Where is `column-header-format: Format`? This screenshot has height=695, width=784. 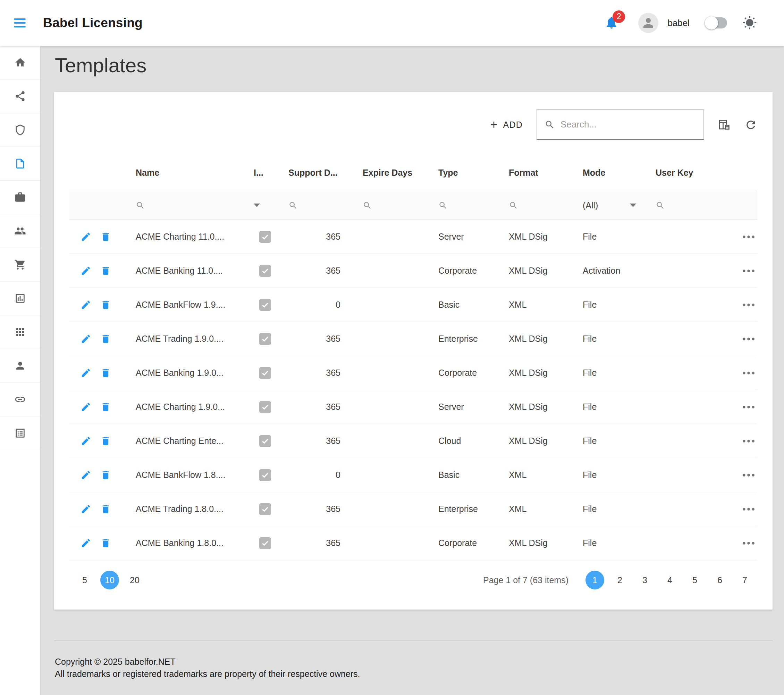
column-header-format: Format is located at coordinates (545, 173).